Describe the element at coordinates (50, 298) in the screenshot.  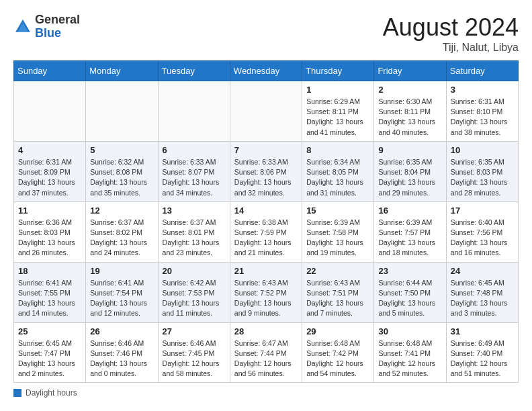
I see `day-info: Sunrise: 6:41 AMSunset: 7:55 PMDaylight:…` at that location.